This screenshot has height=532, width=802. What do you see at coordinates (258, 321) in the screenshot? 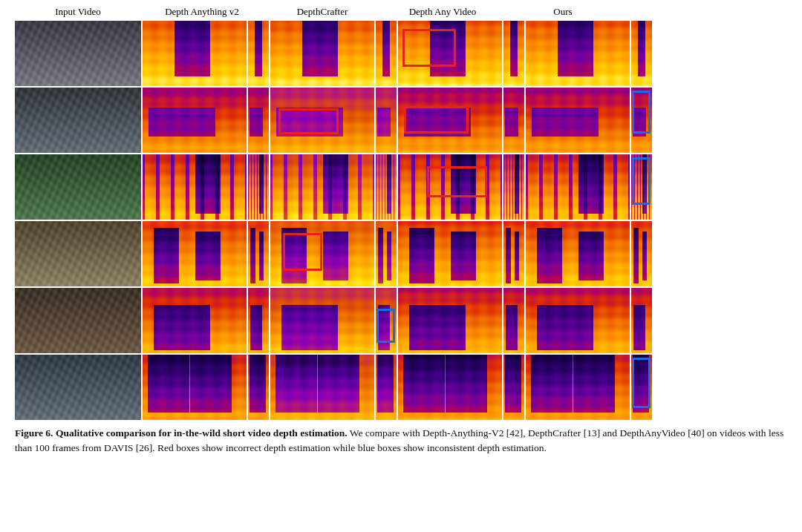
I see `canvas-4-da_small` at bounding box center [258, 321].